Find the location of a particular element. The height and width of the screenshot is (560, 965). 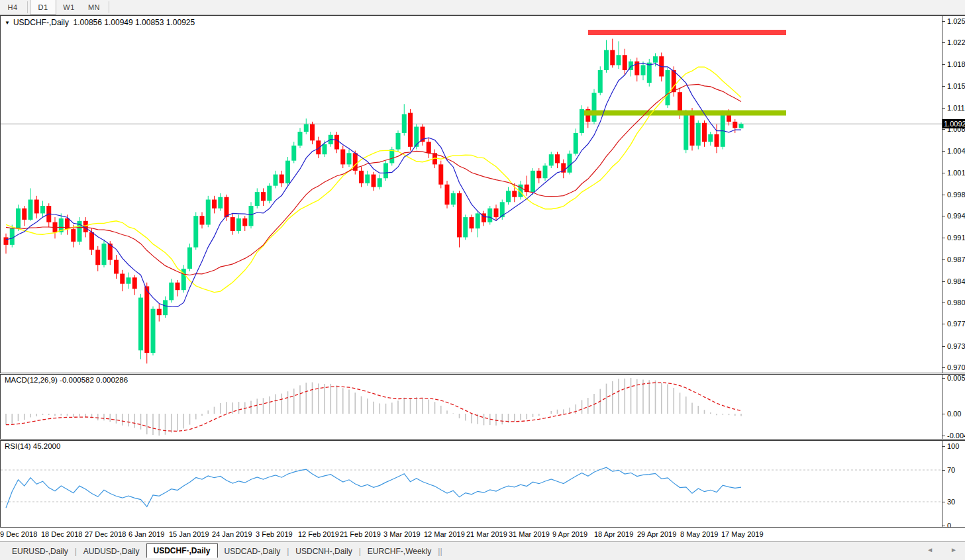

tab-usdcad-daily: USDCAD-,Daily is located at coordinates (253, 551).